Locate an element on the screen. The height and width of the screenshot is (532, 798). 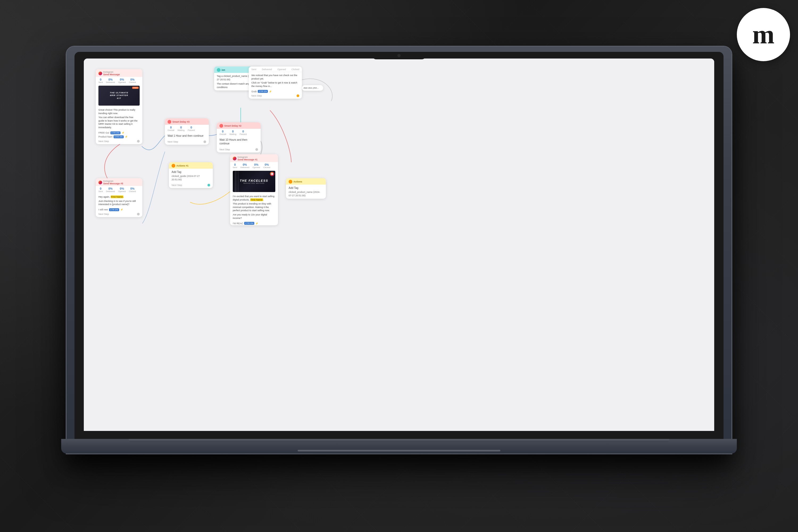
ctr-icon-email: ⚡ is located at coordinates (270, 92).